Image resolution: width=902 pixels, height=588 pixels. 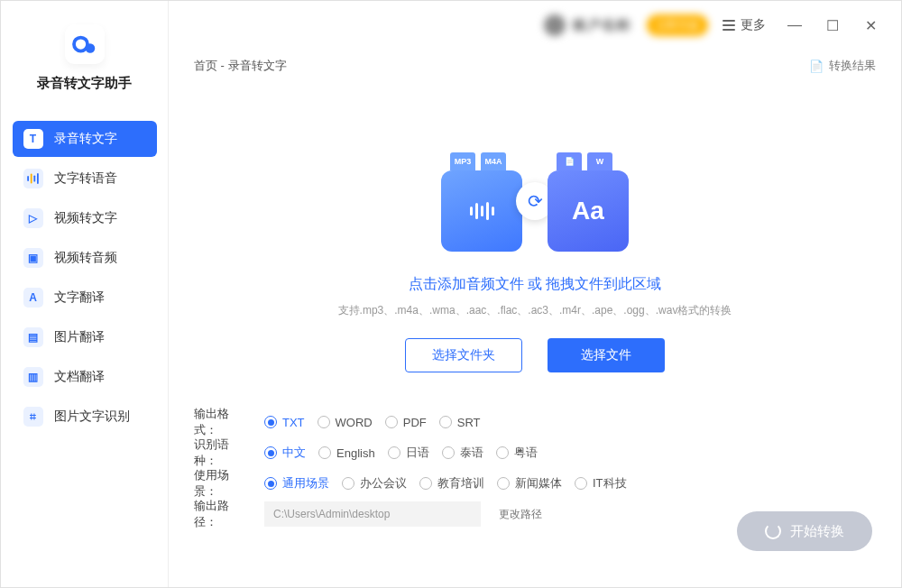 I want to click on nav-label: 文字翻译, so click(x=79, y=298).